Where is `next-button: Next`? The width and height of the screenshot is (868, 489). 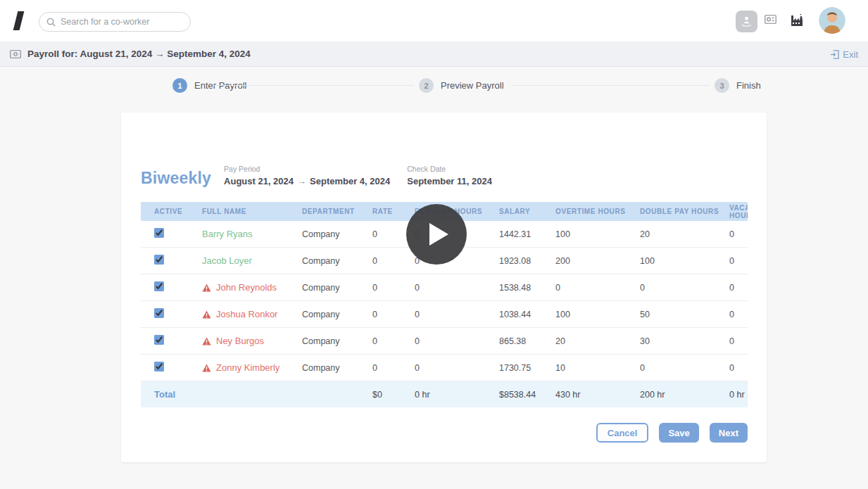 next-button: Next is located at coordinates (729, 433).